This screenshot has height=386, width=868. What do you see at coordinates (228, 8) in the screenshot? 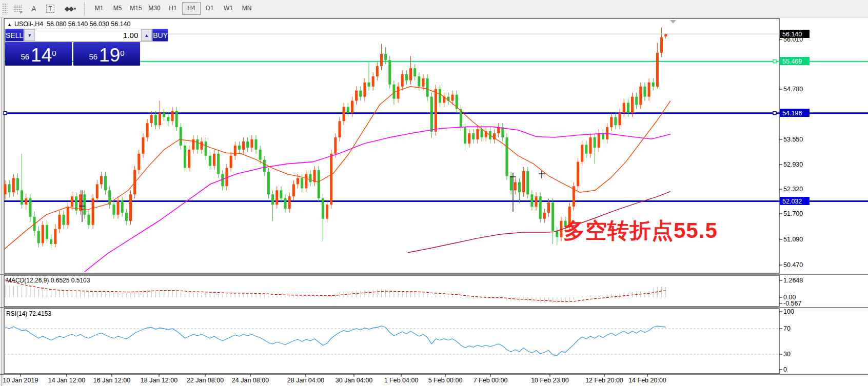
I see `timeframe-button-w1: W1` at bounding box center [228, 8].